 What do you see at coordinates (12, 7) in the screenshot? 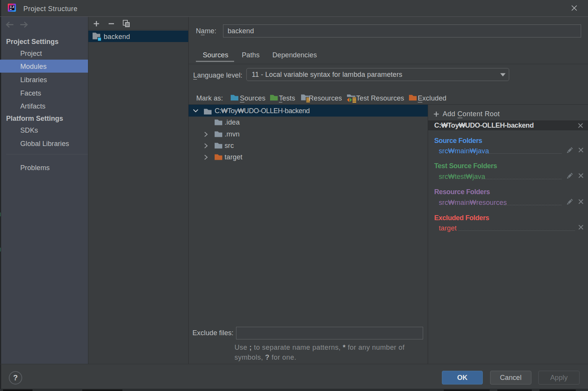
I see `svg-text: IJ` at bounding box center [12, 7].